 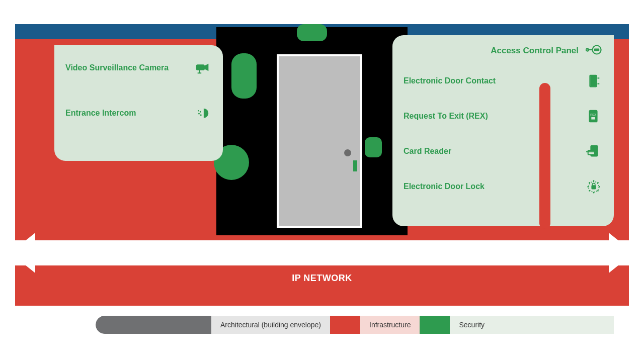 What do you see at coordinates (450, 81) in the screenshot?
I see `device-label: Electronic Door Contact` at bounding box center [450, 81].